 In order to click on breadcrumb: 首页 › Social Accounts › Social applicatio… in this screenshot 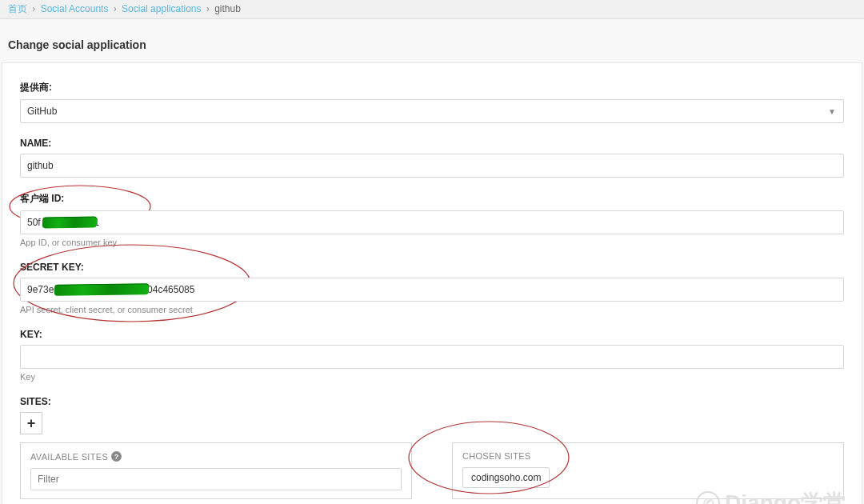, I will do `click(432, 10)`.